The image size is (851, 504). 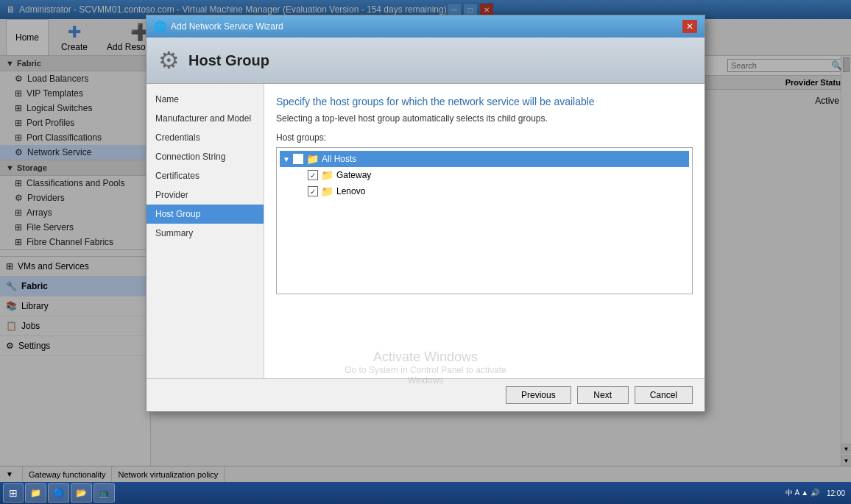 I want to click on all-hosts-folder-icon: 📁, so click(x=312, y=159).